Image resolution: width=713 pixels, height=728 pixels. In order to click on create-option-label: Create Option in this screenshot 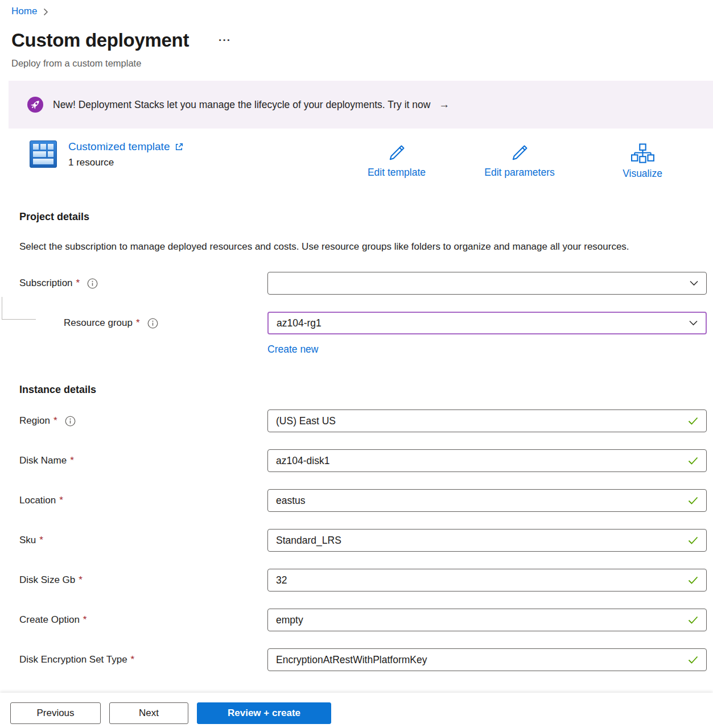, I will do `click(50, 620)`.